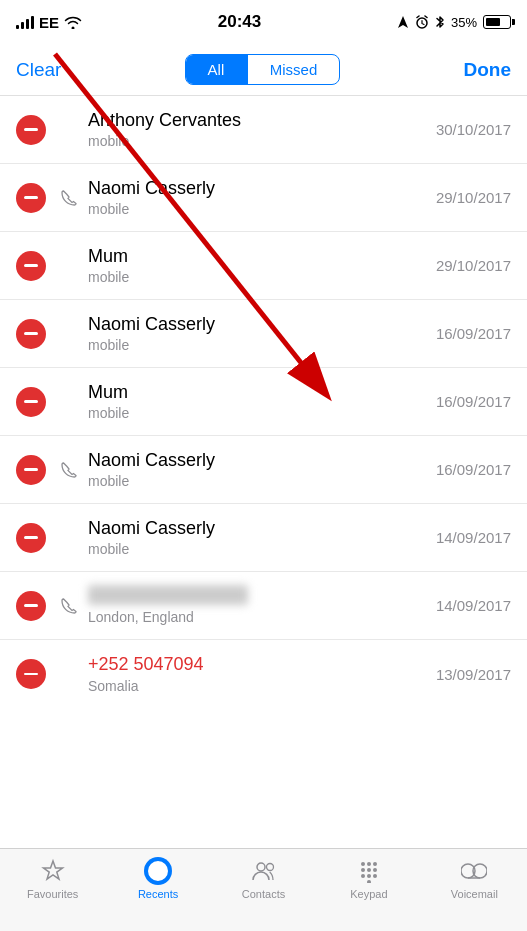 This screenshot has height=931, width=527. I want to click on tab-item-keypad: Keypad, so click(368, 878).